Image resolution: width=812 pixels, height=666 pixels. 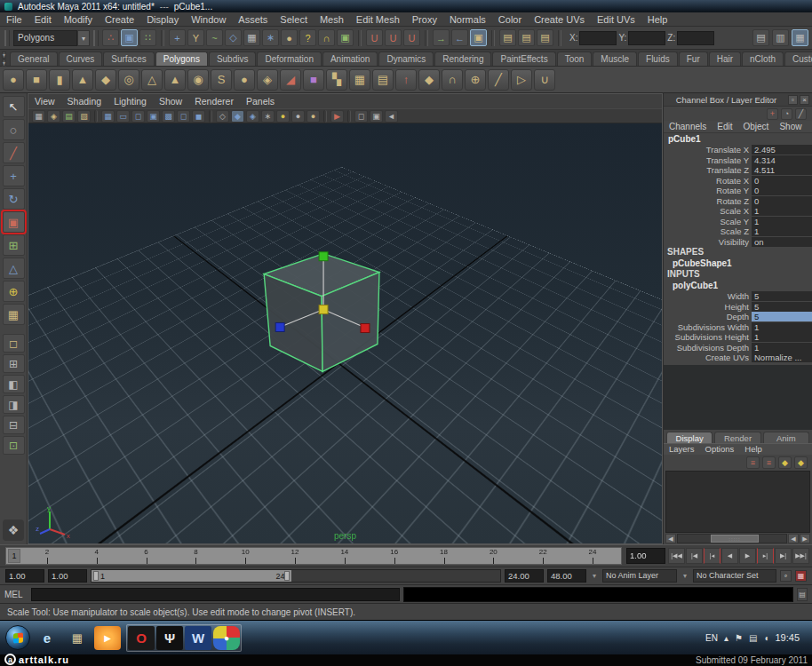 I want to click on scroll-right-icon: ▶, so click(x=805, y=538).